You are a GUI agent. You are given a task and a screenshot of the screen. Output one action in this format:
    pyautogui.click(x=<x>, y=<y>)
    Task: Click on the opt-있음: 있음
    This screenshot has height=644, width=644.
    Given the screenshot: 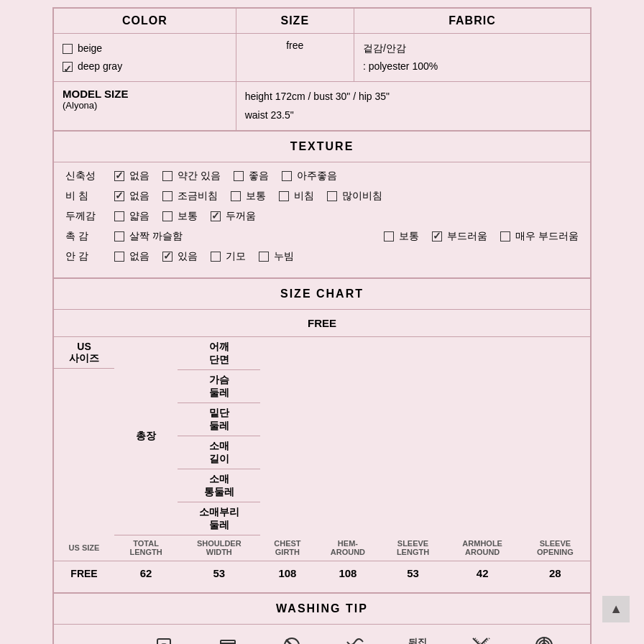 What is the action you would take?
    pyautogui.click(x=180, y=257)
    